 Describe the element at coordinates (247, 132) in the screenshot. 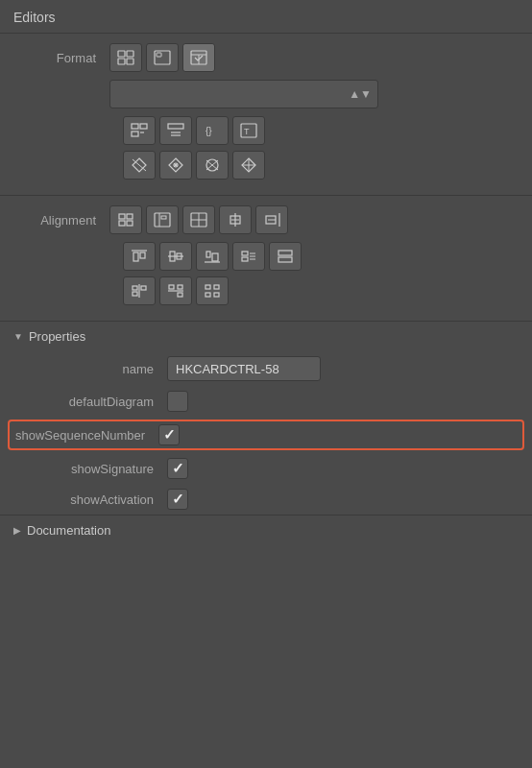

I see `svg-text: T` at that location.